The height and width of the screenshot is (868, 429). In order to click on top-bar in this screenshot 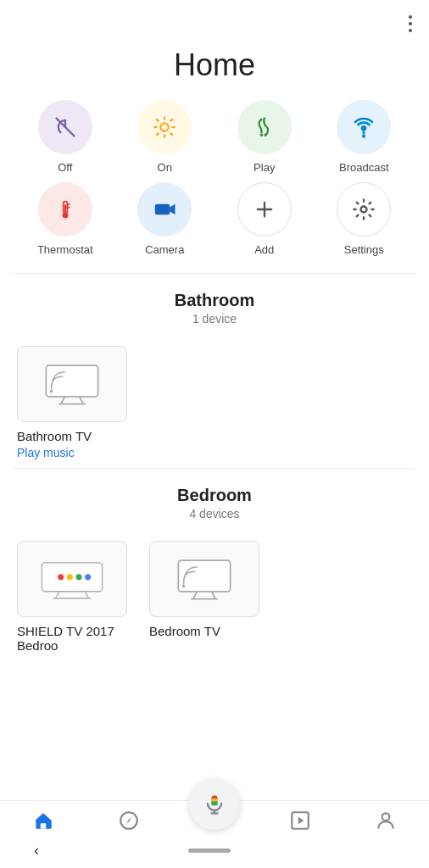, I will do `click(214, 19)`.